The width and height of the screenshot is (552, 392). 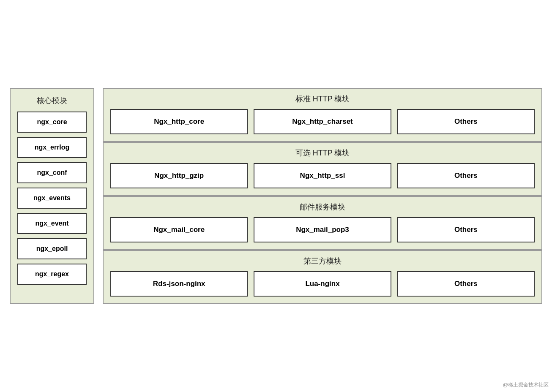 What do you see at coordinates (52, 198) in the screenshot?
I see `core-module-box-3: ngx_events` at bounding box center [52, 198].